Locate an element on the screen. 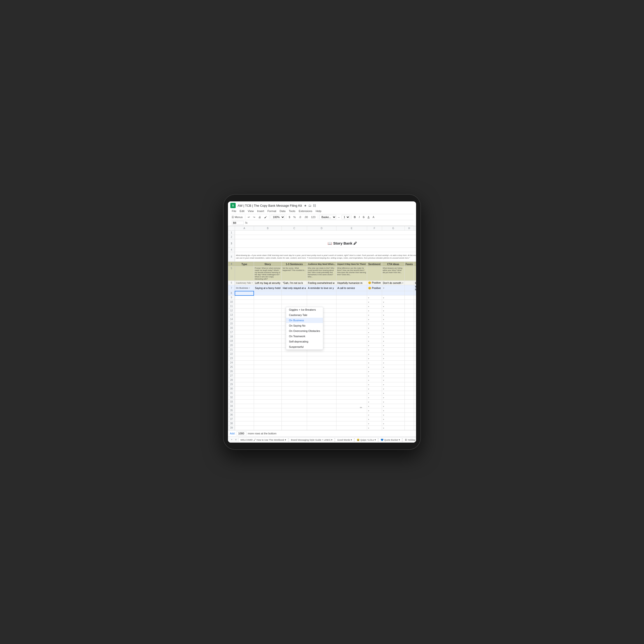  size-select: 10 is located at coordinates (346, 217).